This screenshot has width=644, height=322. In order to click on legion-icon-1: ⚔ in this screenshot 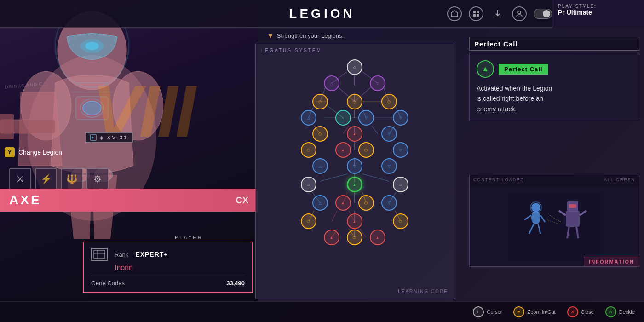, I will do `click(20, 179)`.